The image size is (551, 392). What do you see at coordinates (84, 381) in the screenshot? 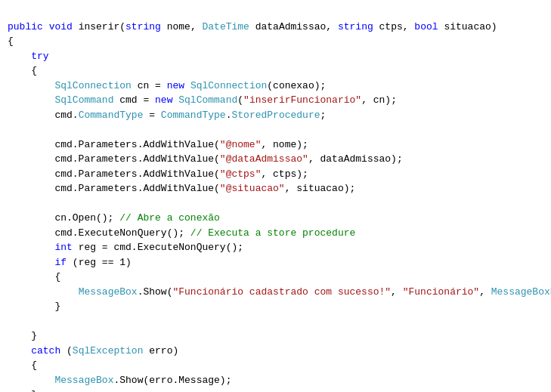
I see `type-messagebox2: MessageBox` at bounding box center [84, 381].